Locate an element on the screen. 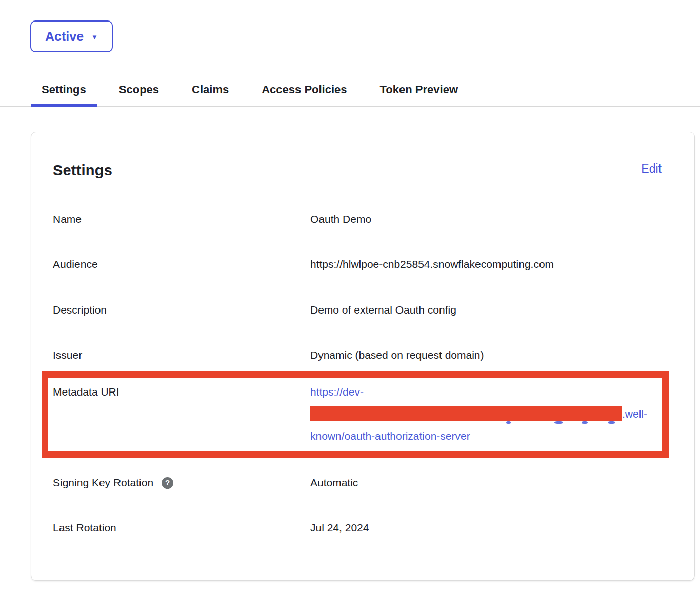 Image resolution: width=700 pixels, height=599 pixels. field-value: https://dev- .well- known/oauth-authoriz… is located at coordinates (486, 414).